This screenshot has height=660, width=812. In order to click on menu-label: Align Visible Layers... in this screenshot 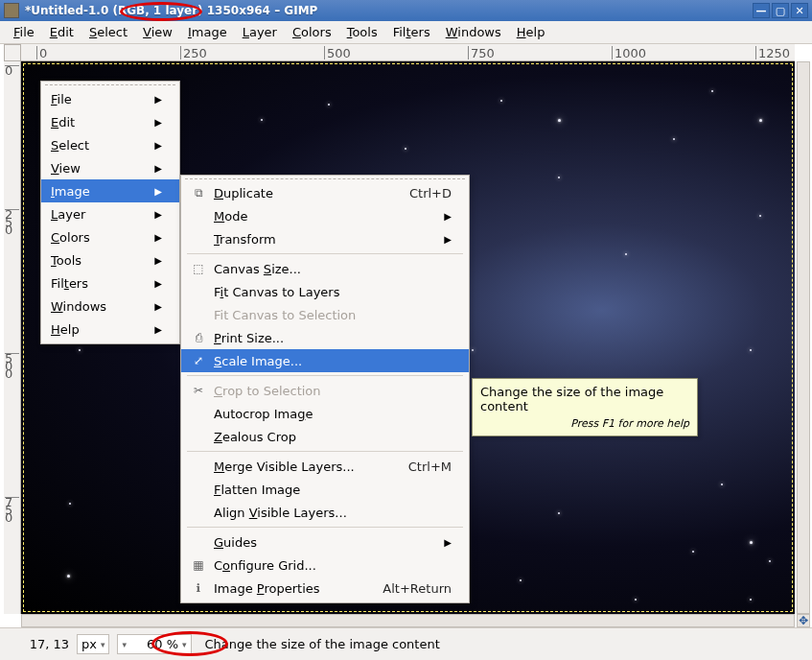, I will do `click(333, 512)`.